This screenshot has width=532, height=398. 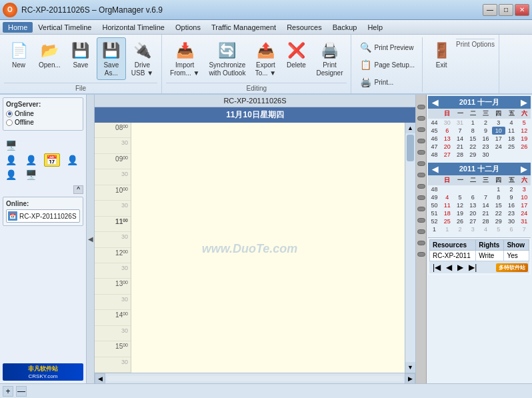 I want to click on menu-home: Home, so click(x=17, y=27).